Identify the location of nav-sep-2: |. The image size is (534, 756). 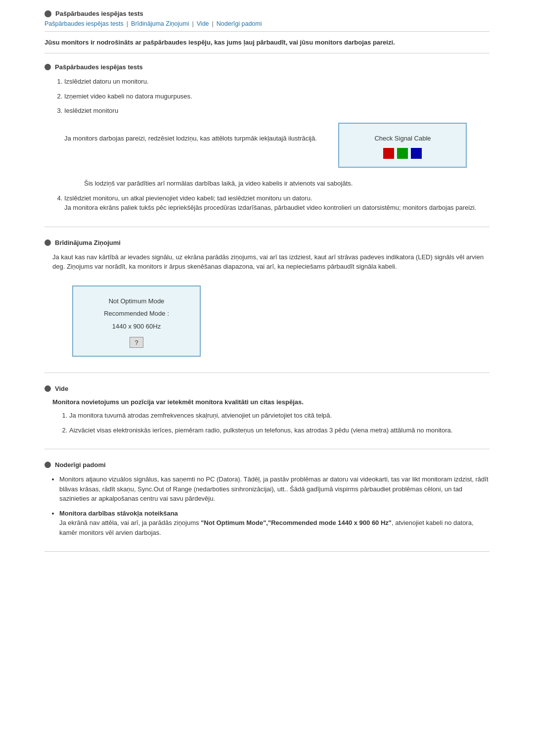
(193, 24).